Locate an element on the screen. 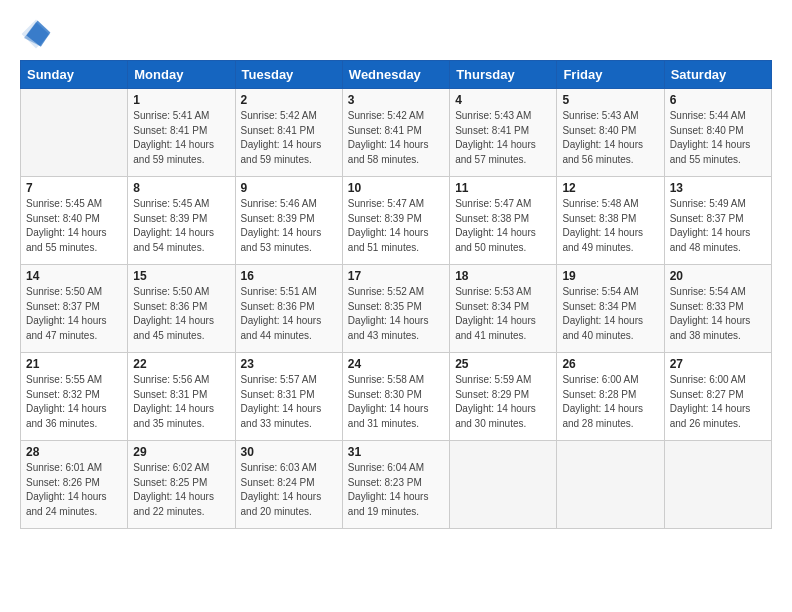 This screenshot has width=792, height=612. day-number: 14 is located at coordinates (74, 276).